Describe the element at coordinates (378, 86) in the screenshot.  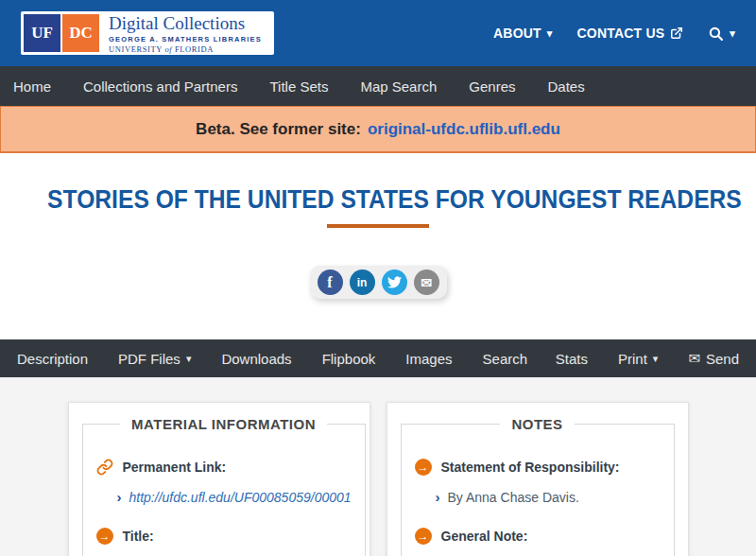
I see `main-nav: Home Collections and Partners Title Sets…` at that location.